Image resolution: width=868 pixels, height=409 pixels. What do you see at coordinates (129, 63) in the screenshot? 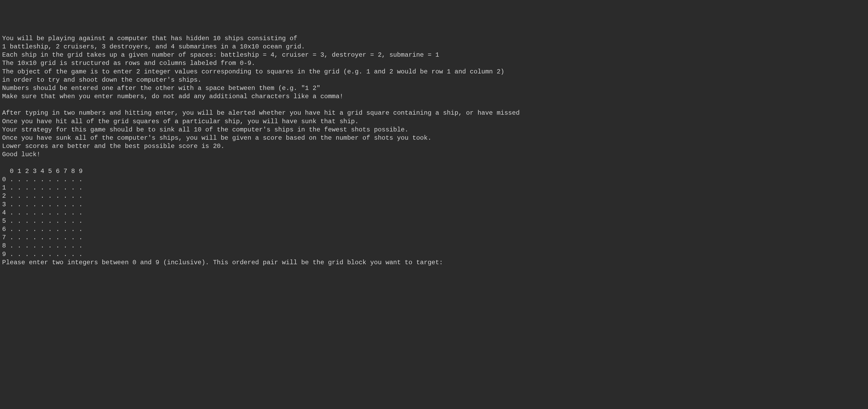
I see `instruction-line: The 10x10 grid is structured as rows and…` at bounding box center [129, 63].